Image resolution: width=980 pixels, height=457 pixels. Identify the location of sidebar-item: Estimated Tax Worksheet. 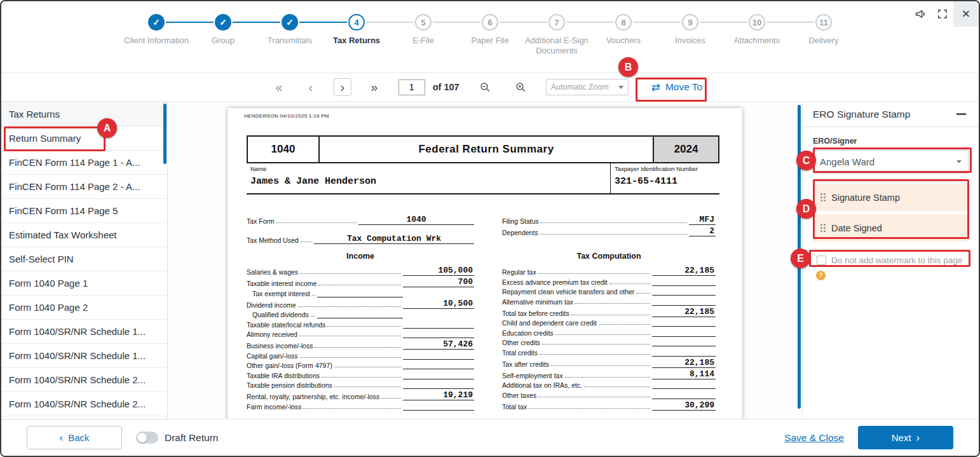
(84, 235).